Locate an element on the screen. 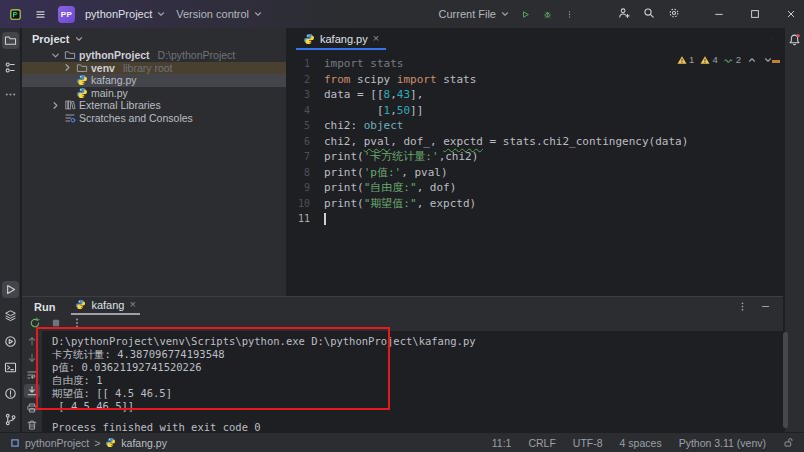  line-number: 3 is located at coordinates (299, 94).